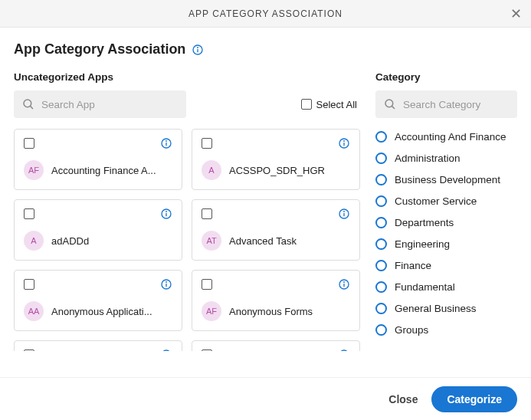 Image resolution: width=531 pixels, height=420 pixels. I want to click on app-card-body: A adADDd, so click(98, 241).